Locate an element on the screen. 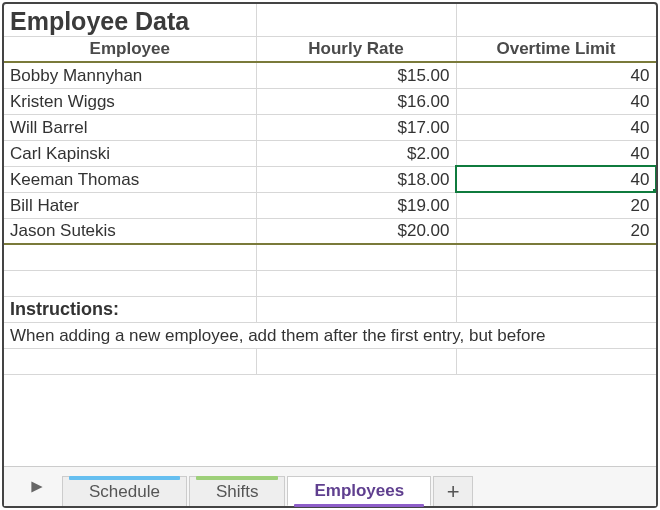  tabs-nav-button is located at coordinates (37, 487).